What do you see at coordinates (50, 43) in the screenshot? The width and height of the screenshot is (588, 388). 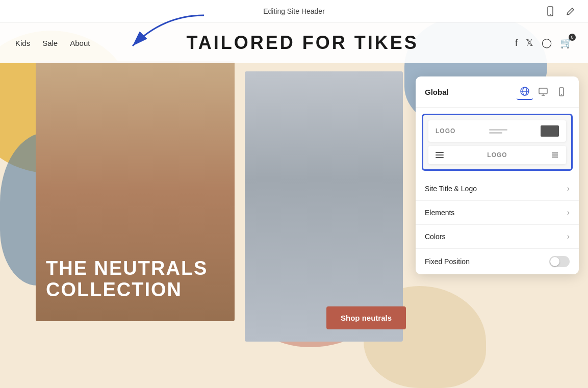 I see `nav-sale: Sale` at bounding box center [50, 43].